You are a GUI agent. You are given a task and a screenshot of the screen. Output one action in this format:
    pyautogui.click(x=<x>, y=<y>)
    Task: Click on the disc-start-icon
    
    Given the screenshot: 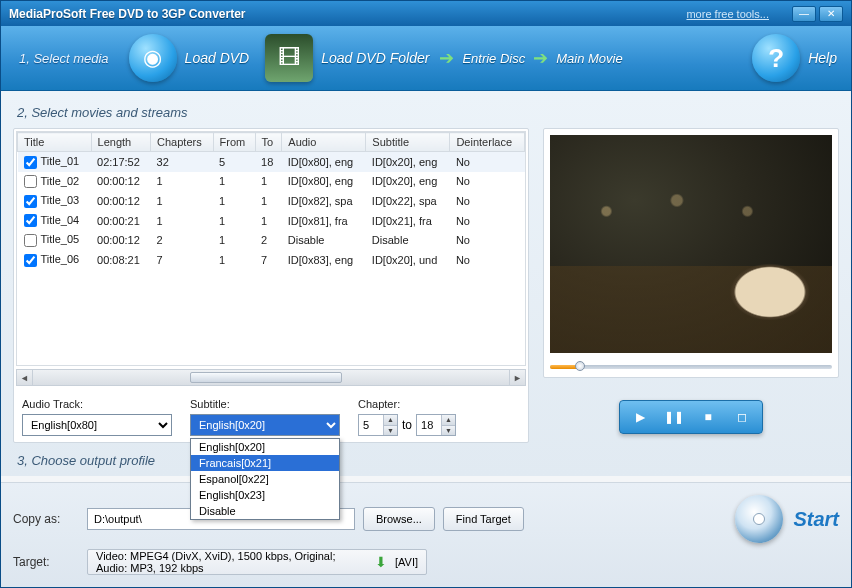 What is the action you would take?
    pyautogui.click(x=759, y=519)
    